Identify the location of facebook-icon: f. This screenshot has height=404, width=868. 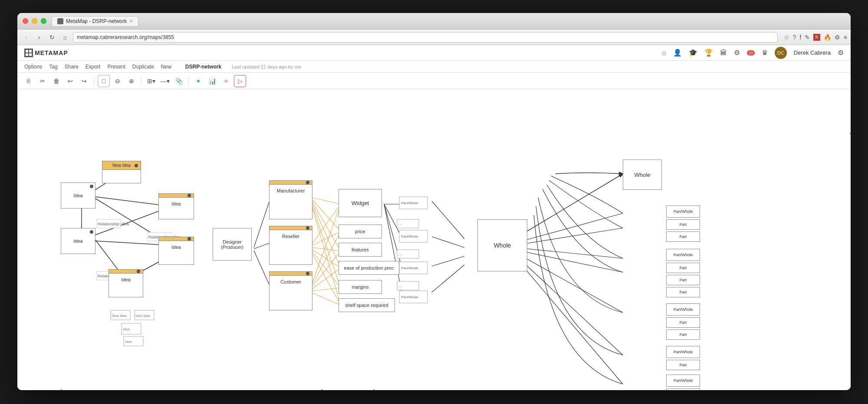
(801, 37).